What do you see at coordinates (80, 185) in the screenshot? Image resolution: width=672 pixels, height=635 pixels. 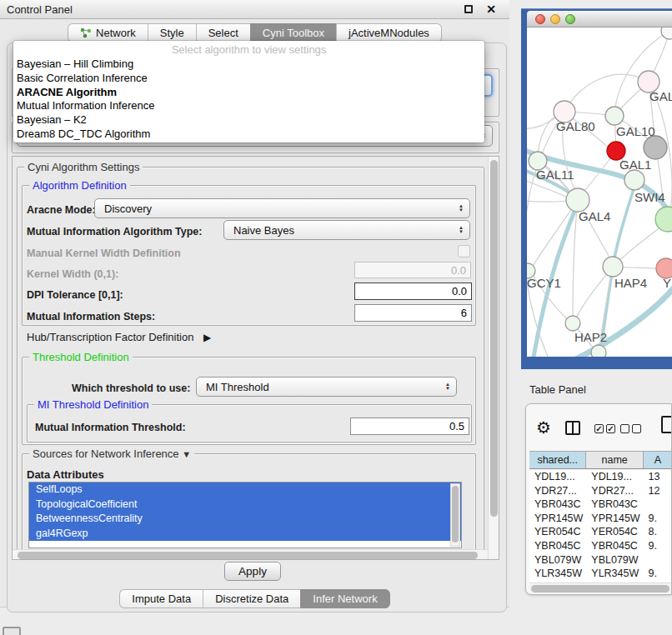 I see `algorithm-definition-title: Algorithm Definition` at bounding box center [80, 185].